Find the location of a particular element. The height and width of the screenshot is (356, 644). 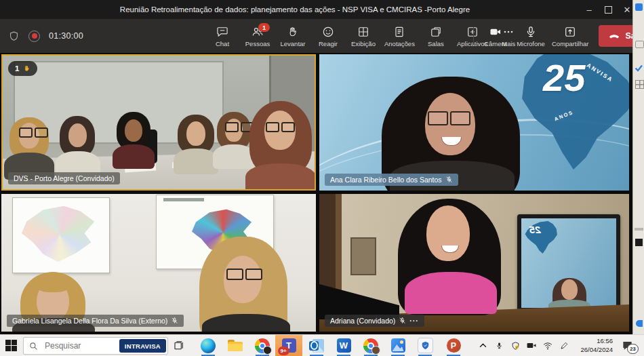

tray-show-hidden-icons is located at coordinates (483, 346).